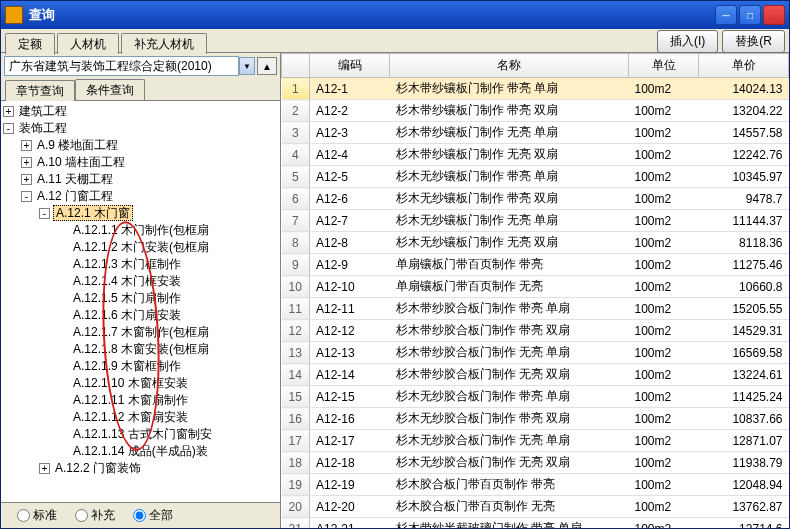 The image size is (790, 529). I want to click on tree-node: A.12.1.6 木门扇安装, so click(168, 316).